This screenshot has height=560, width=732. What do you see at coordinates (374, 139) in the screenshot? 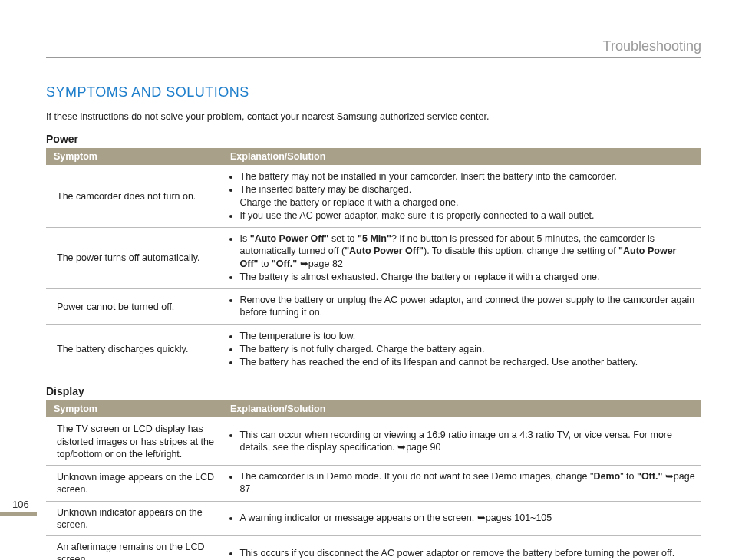
I see `power-heading: Power` at bounding box center [374, 139].